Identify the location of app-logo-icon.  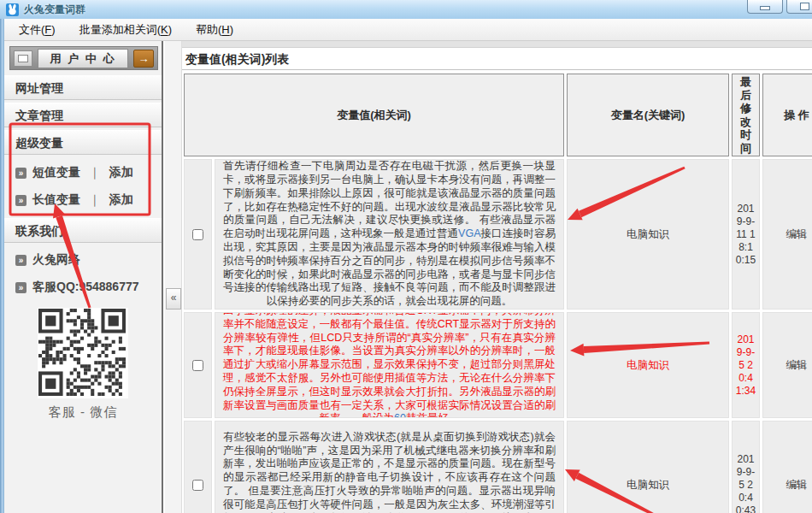
(12, 10).